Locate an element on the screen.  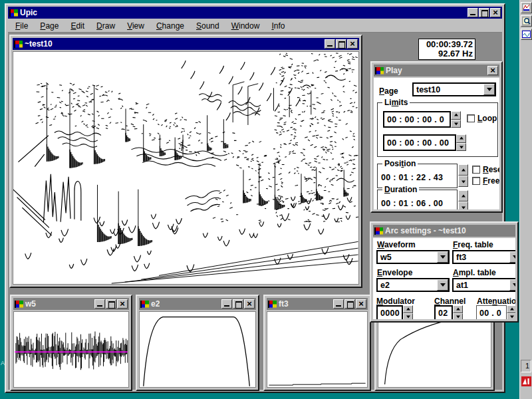
duration-group: Duration 00 : 01 : 06 . 00 is located at coordinates (418, 200).